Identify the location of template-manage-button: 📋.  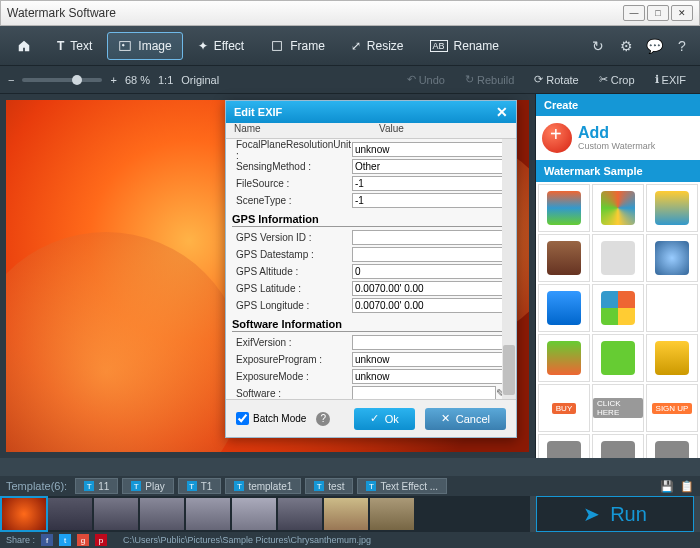
(687, 486).